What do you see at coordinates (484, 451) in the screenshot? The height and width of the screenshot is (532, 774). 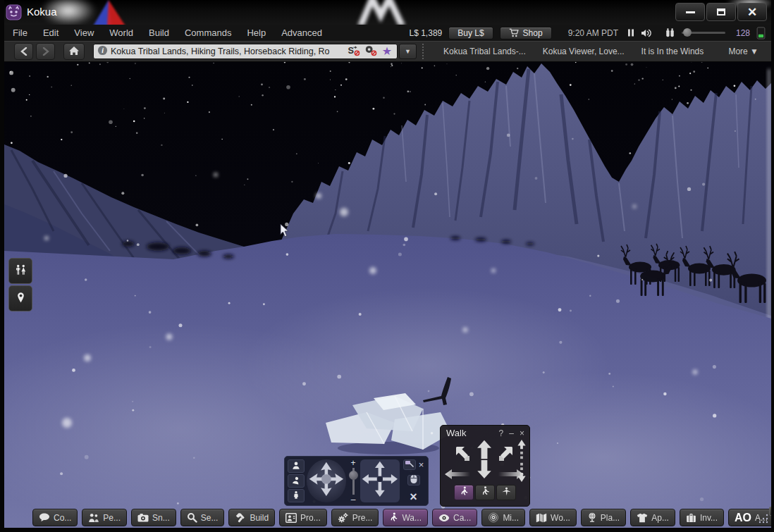 I see `move-forward-button` at bounding box center [484, 451].